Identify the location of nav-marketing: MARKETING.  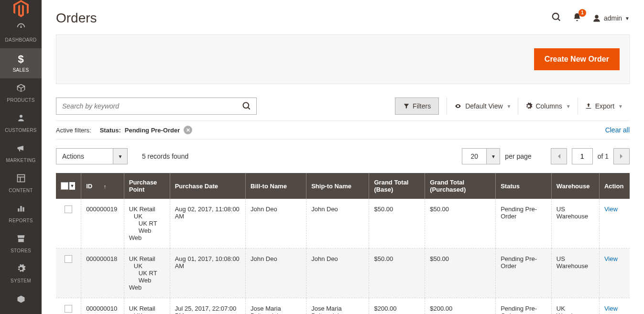
(21, 154).